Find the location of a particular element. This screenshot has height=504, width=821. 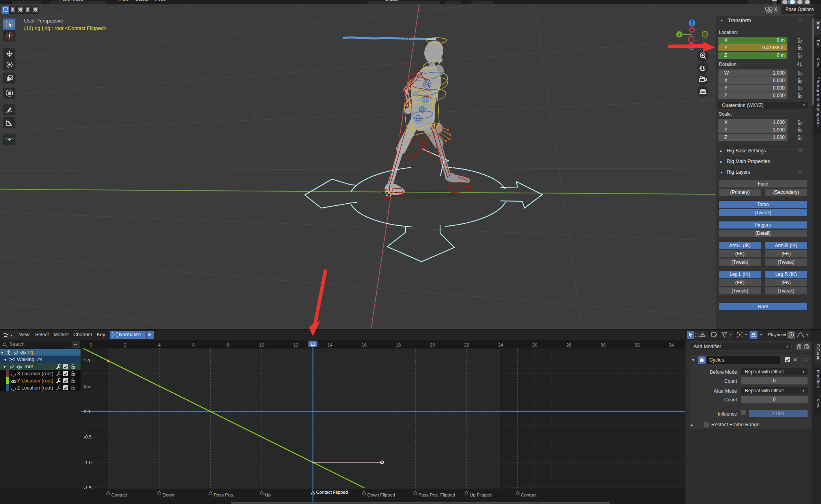

svg-text: Pass Pos. Flipped is located at coordinates (437, 495).